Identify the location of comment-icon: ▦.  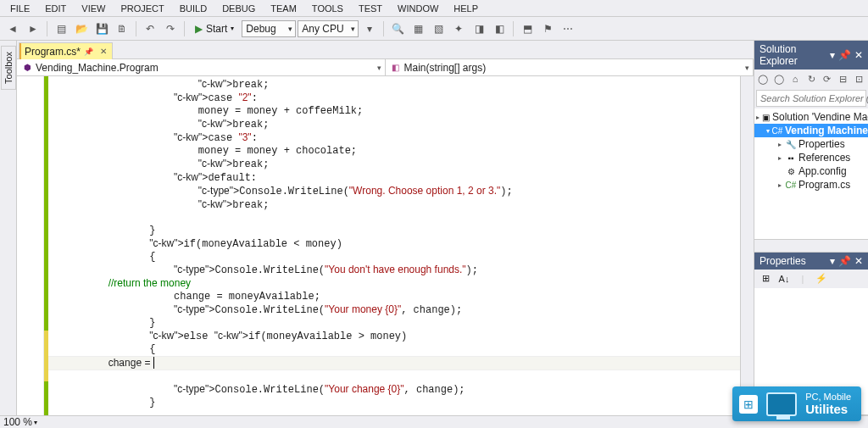
(418, 29).